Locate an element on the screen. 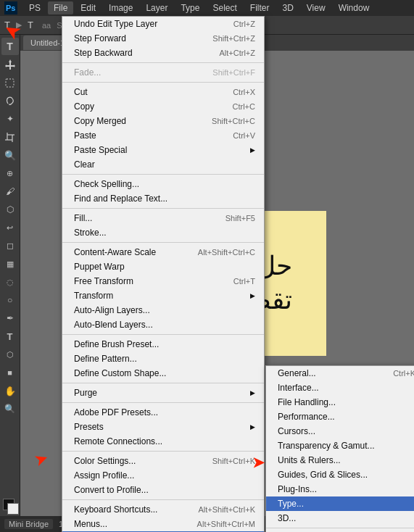 This screenshot has height=532, width=414. prefs-cursors: Cursors... is located at coordinates (340, 431).